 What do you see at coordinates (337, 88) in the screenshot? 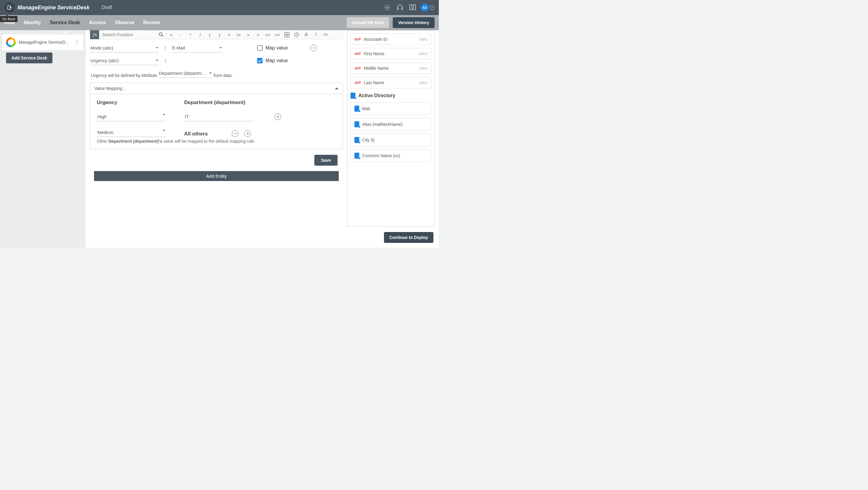
I see `chevron-up-icon` at bounding box center [337, 88].